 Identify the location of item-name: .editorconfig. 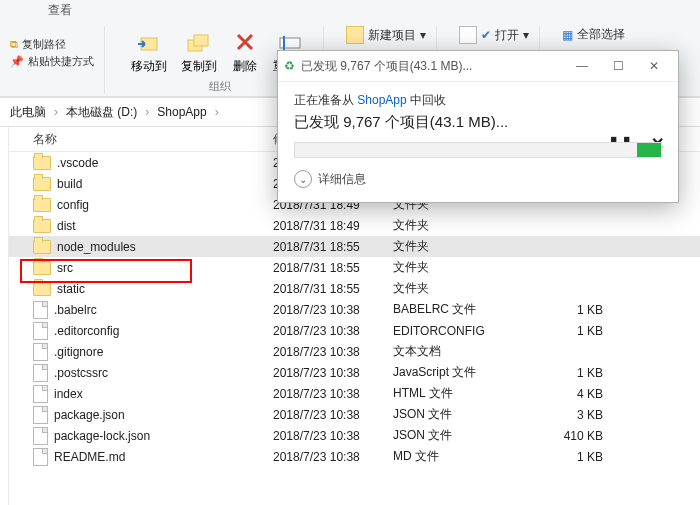
(86, 331).